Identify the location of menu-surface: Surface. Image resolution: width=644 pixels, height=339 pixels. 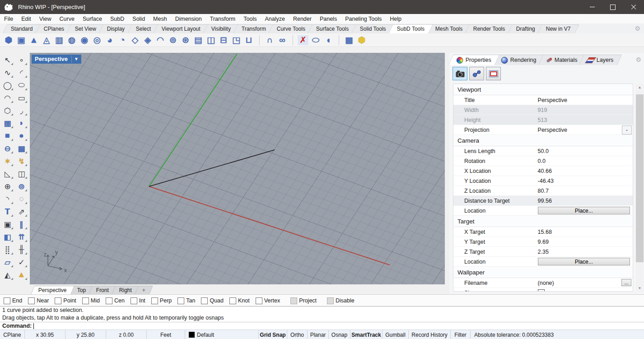
(92, 19).